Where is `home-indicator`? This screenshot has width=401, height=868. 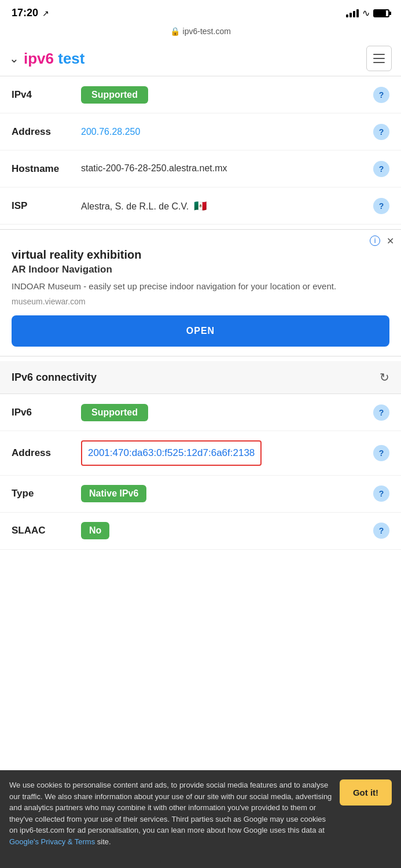 home-indicator is located at coordinates (201, 862).